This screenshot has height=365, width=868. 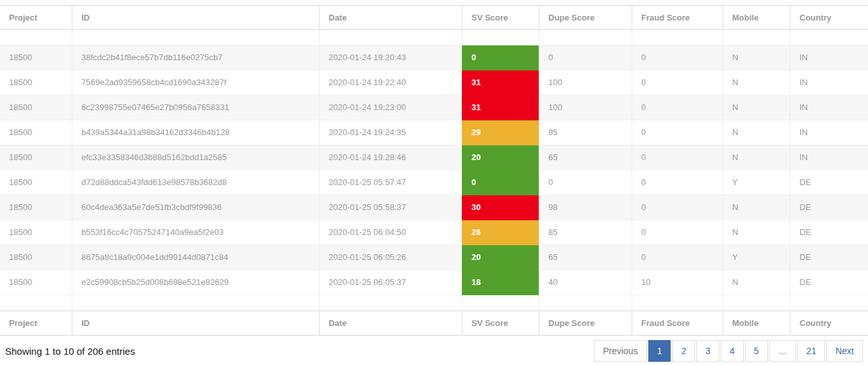 What do you see at coordinates (500, 183) in the screenshot?
I see `sv-score-cell: 0` at bounding box center [500, 183].